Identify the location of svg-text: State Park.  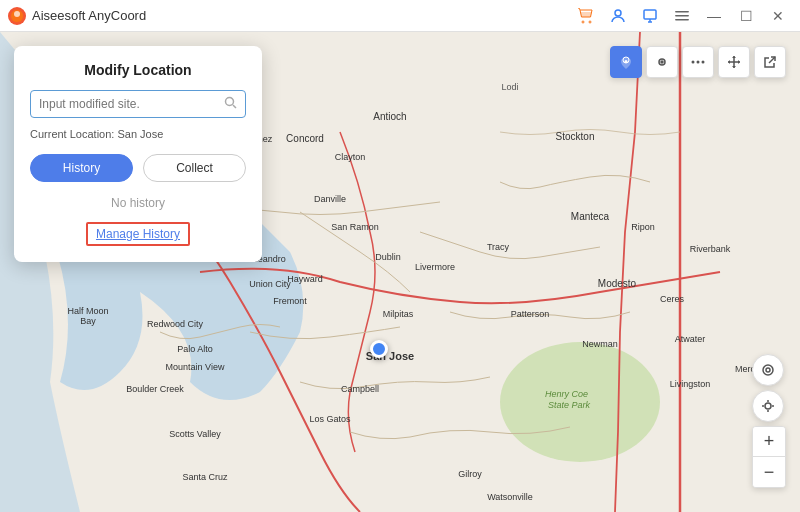
(570, 405).